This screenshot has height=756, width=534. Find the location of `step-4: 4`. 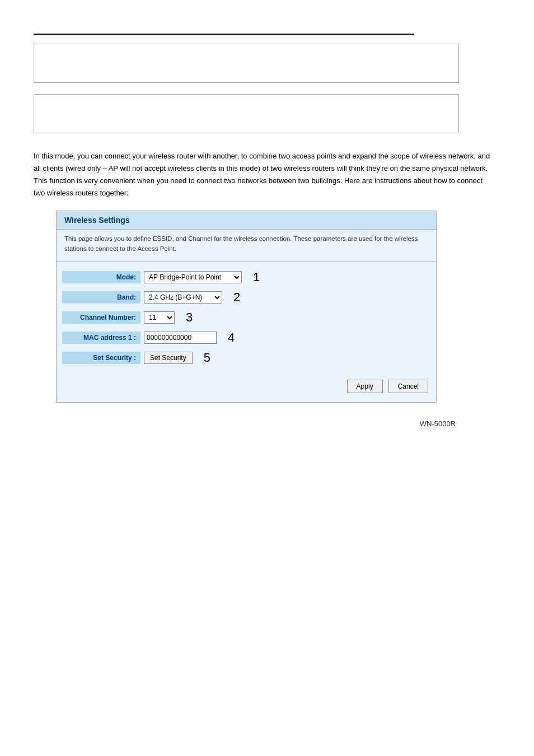

step-4: 4 is located at coordinates (231, 338).